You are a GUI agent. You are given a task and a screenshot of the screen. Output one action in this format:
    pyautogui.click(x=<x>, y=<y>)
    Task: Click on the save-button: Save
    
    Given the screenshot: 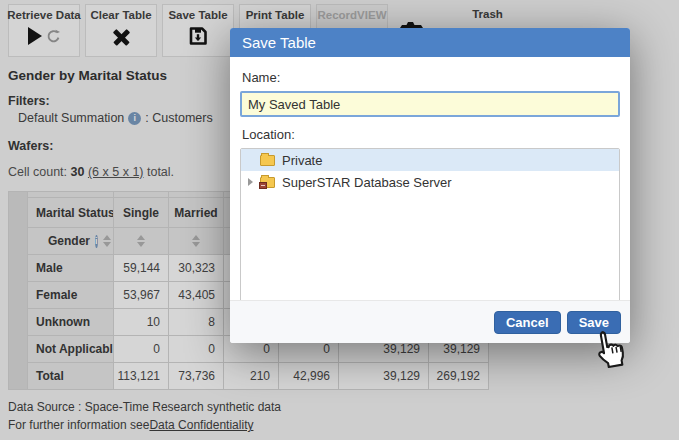 What is the action you would take?
    pyautogui.click(x=594, y=322)
    